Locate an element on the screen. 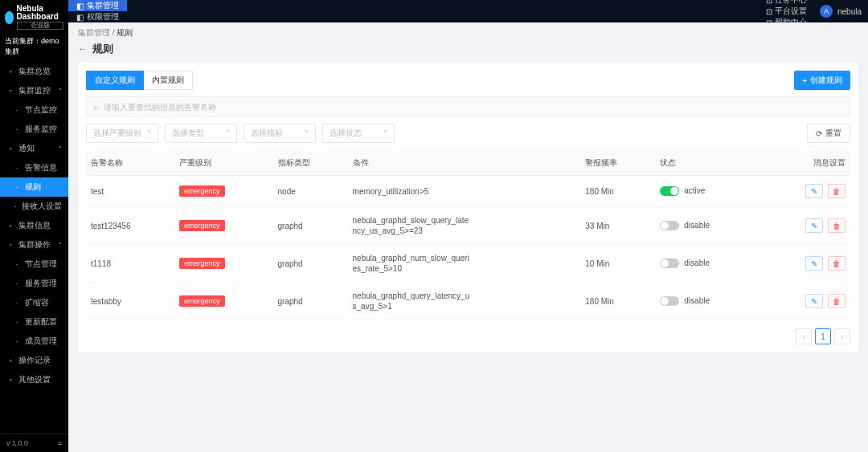 The width and height of the screenshot is (868, 452). cell-name: test123456 is located at coordinates (130, 226).